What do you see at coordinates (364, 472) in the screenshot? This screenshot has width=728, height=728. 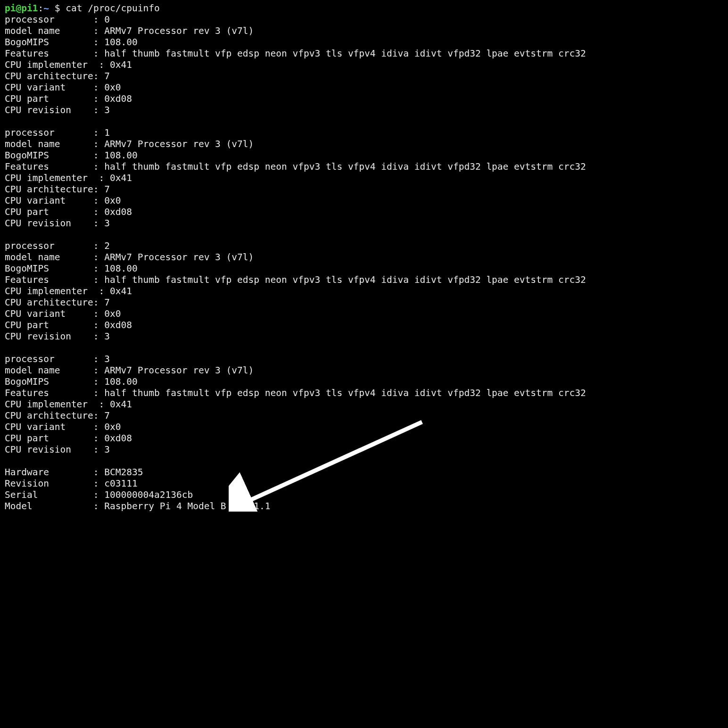 I see `cpuinfo-footer-line: Hardware : BCM2835` at bounding box center [364, 472].